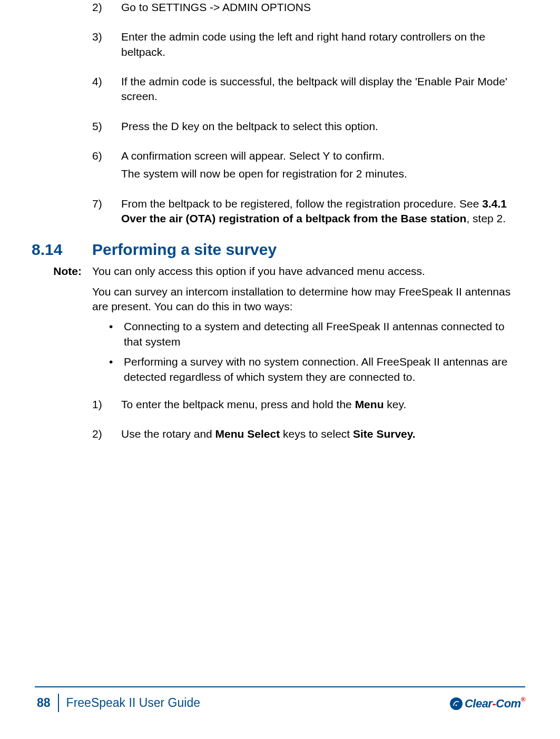 This screenshot has height=739, width=560. I want to click on step-number: 7), so click(106, 212).